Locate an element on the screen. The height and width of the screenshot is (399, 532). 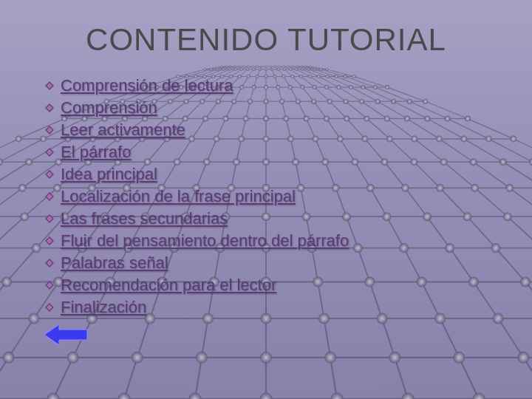
toc-link: Localización de la frase principal is located at coordinates (178, 197).